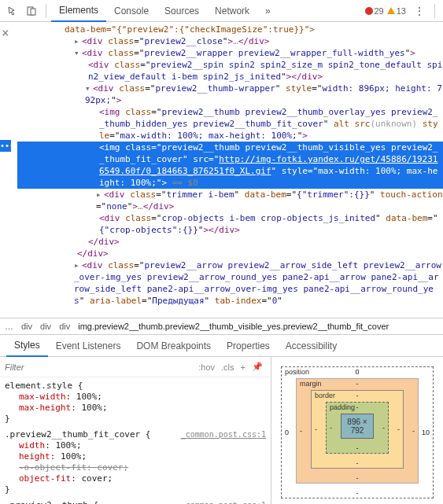  I want to click on box-model: position 0 0 10 - margin - - - - border …, so click(357, 431).